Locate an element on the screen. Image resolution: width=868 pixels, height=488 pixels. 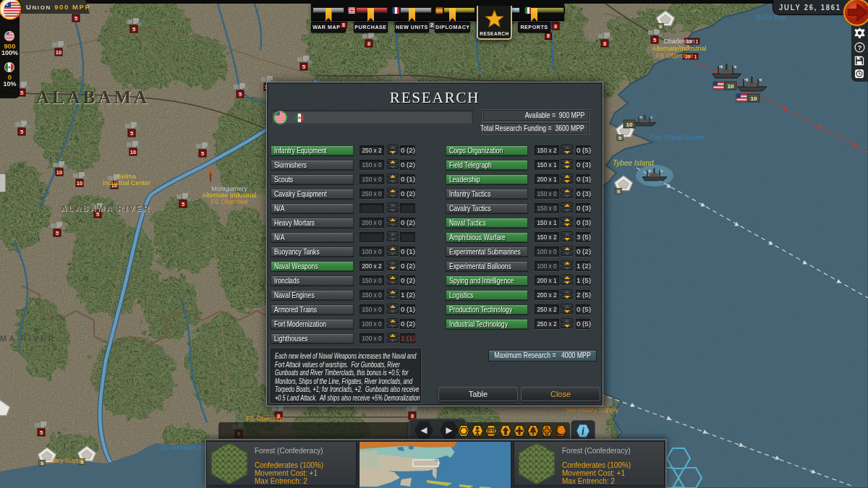
svg-text: MA RIVER is located at coordinates (27, 338).